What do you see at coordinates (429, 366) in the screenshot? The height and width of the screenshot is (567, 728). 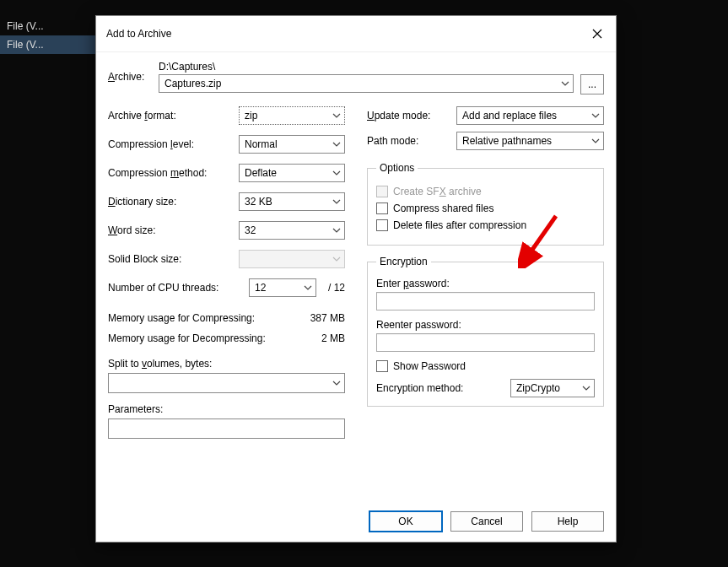 I see `show-password-label: Show Password` at bounding box center [429, 366].